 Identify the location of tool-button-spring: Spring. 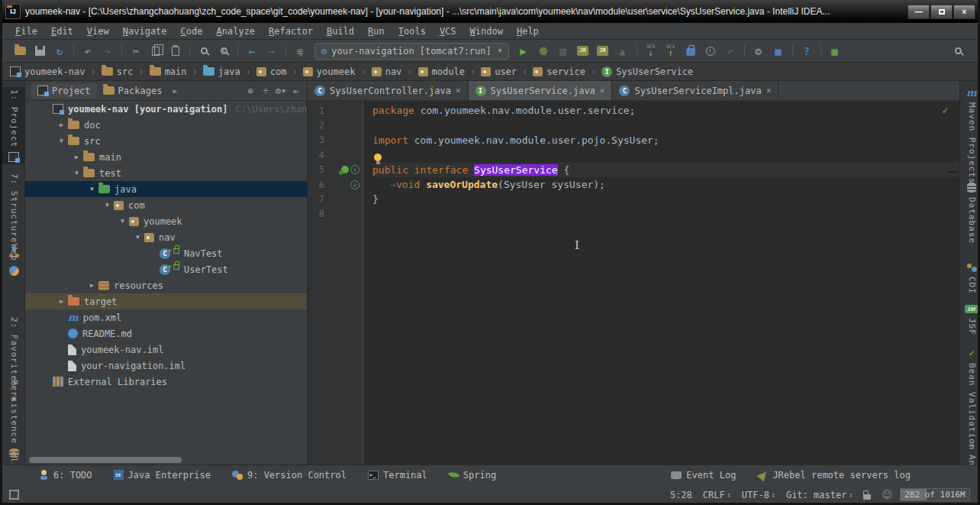
(472, 475).